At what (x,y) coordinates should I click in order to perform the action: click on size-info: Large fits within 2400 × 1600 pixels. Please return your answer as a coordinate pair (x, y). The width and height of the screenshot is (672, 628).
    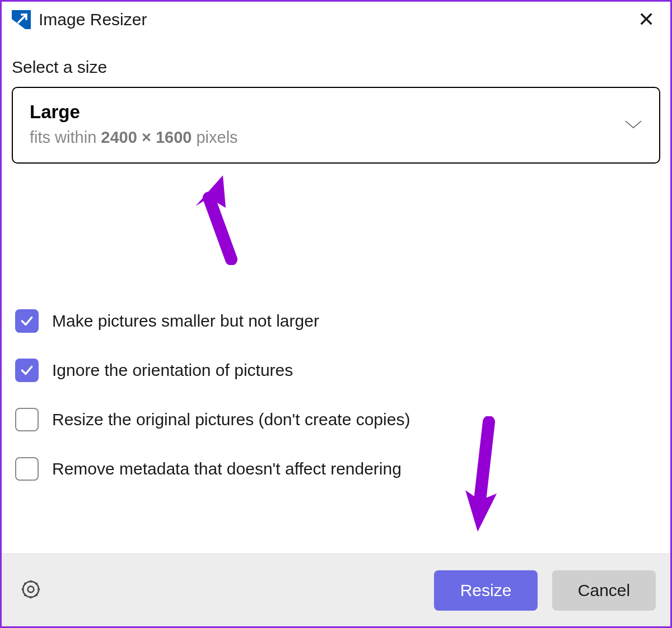
    Looking at the image, I should click on (134, 124).